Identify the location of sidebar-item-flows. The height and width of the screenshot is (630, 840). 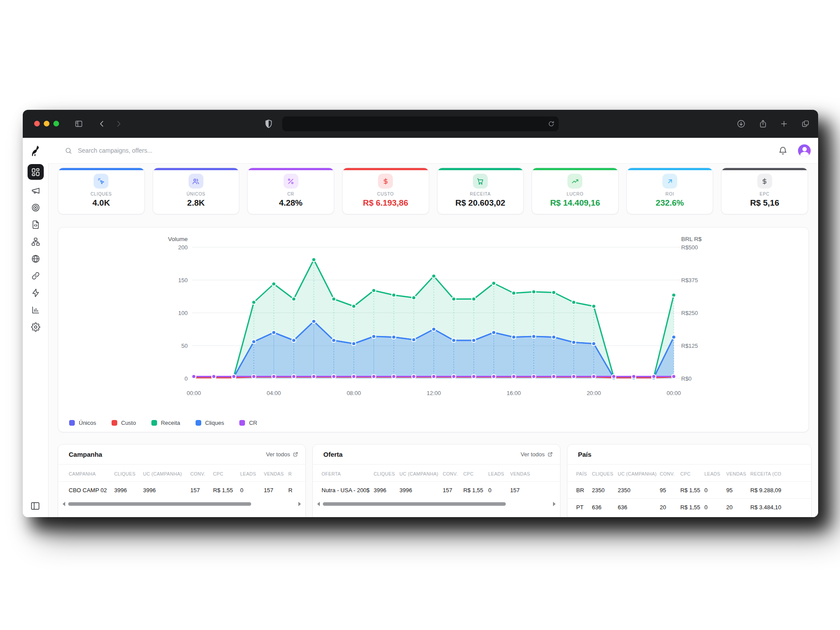
(36, 242).